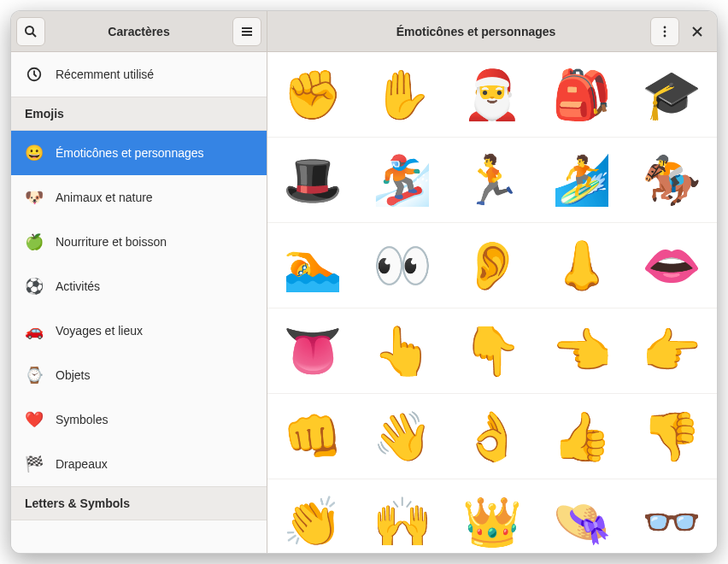  Describe the element at coordinates (492, 180) in the screenshot. I see `emoji-cell: 🏃` at that location.